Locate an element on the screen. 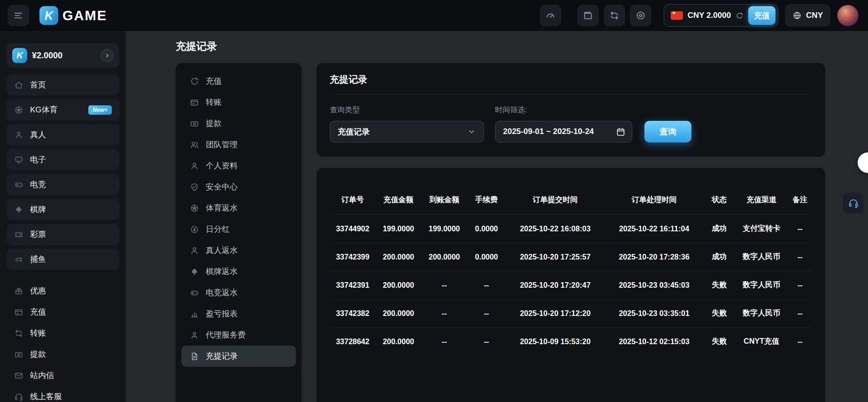 The width and height of the screenshot is (868, 402). deposit-button: 充值 is located at coordinates (762, 16).